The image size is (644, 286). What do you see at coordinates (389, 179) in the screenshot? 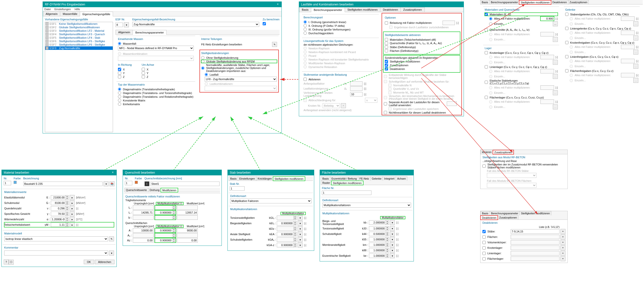
I see `fl-tab-4: Integriert` at bounding box center [389, 179].